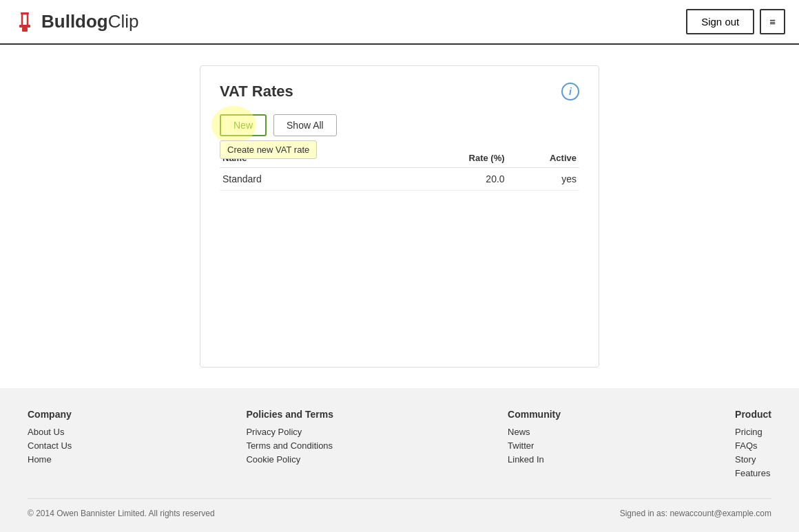 The width and height of the screenshot is (799, 532). I want to click on footer-link-faqs: FAQs, so click(754, 446).